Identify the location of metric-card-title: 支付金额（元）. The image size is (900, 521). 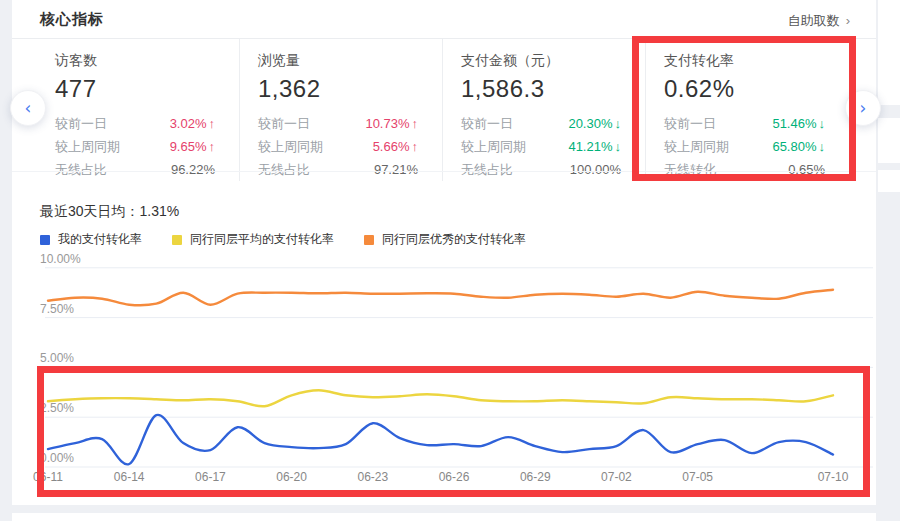
(541, 61).